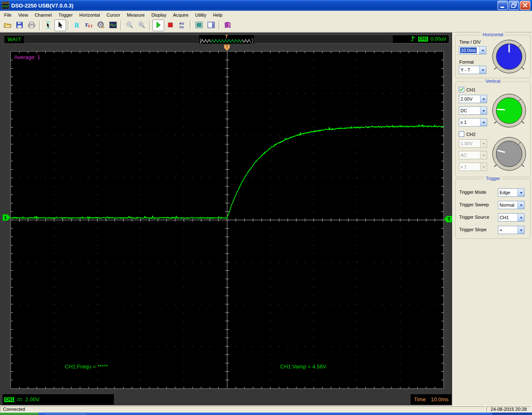 The height and width of the screenshot is (415, 532). What do you see at coordinates (511, 217) in the screenshot?
I see `trigger-source-select: CH1` at bounding box center [511, 217].